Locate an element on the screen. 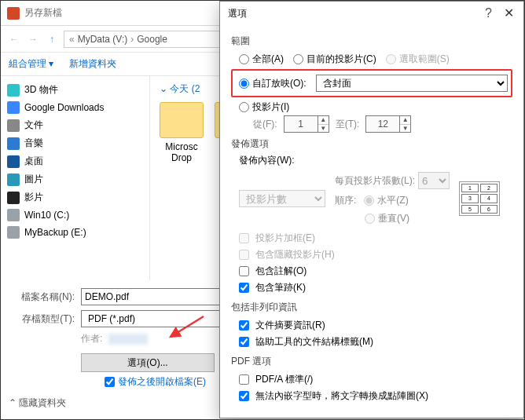 This screenshot has width=525, height=420. save-as-title: 另存新檔 is located at coordinates (43, 13).